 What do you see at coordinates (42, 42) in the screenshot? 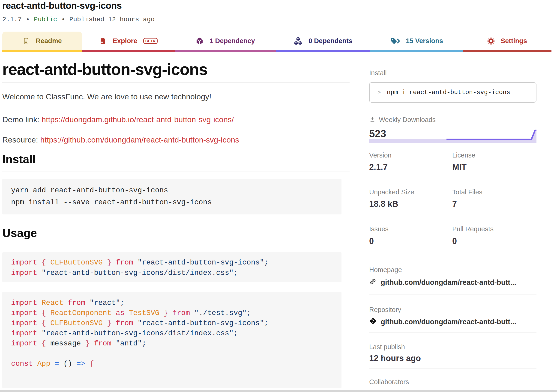
I see `tab-readme: Readme` at bounding box center [42, 42].